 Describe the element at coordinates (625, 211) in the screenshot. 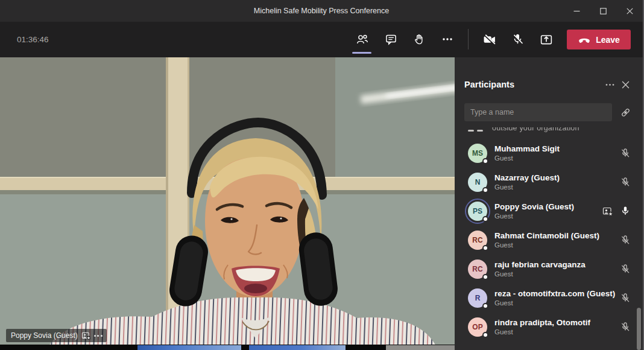

I see `mic-on-icon` at that location.